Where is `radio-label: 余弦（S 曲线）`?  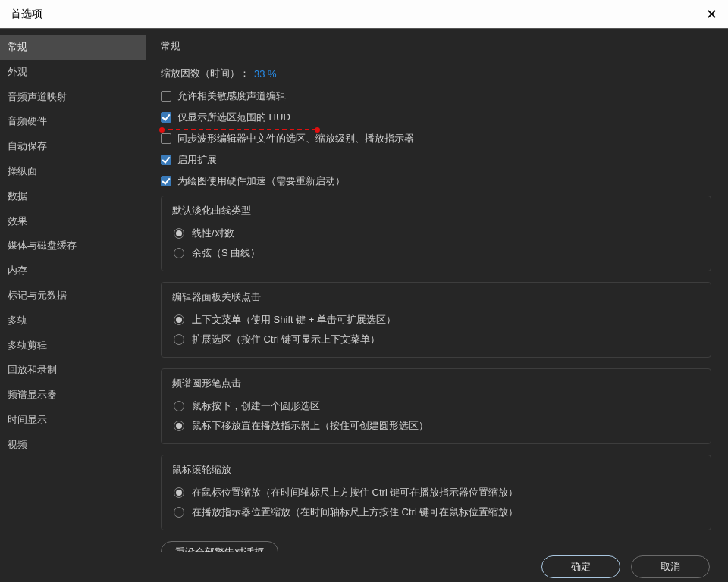 radio-label: 余弦（S 曲线） is located at coordinates (226, 253).